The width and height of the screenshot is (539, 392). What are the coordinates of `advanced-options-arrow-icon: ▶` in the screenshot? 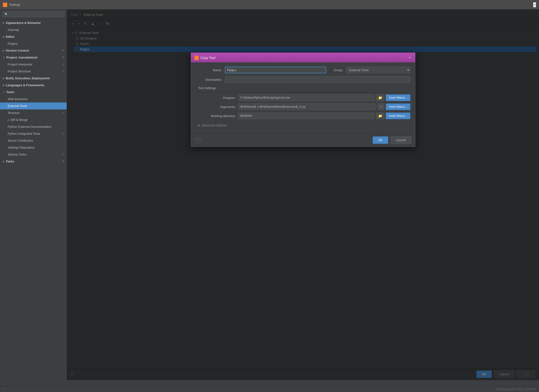 It's located at (199, 125).